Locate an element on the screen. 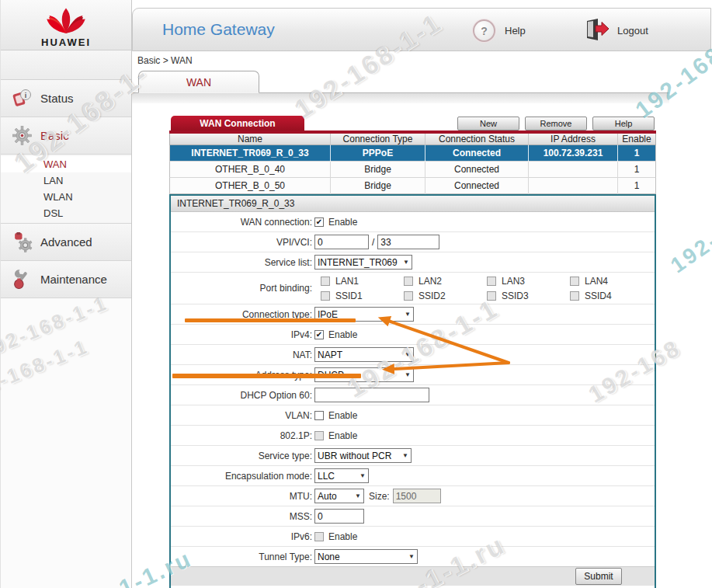 The height and width of the screenshot is (588, 712). table-buttons: New Remove Help is located at coordinates (556, 124).